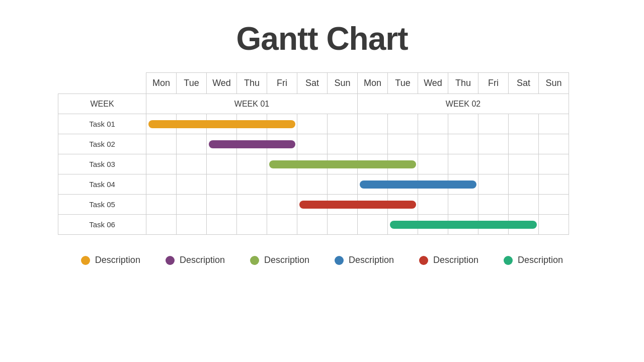  What do you see at coordinates (103, 205) in the screenshot?
I see `task-label-4: Task 05` at bounding box center [103, 205].